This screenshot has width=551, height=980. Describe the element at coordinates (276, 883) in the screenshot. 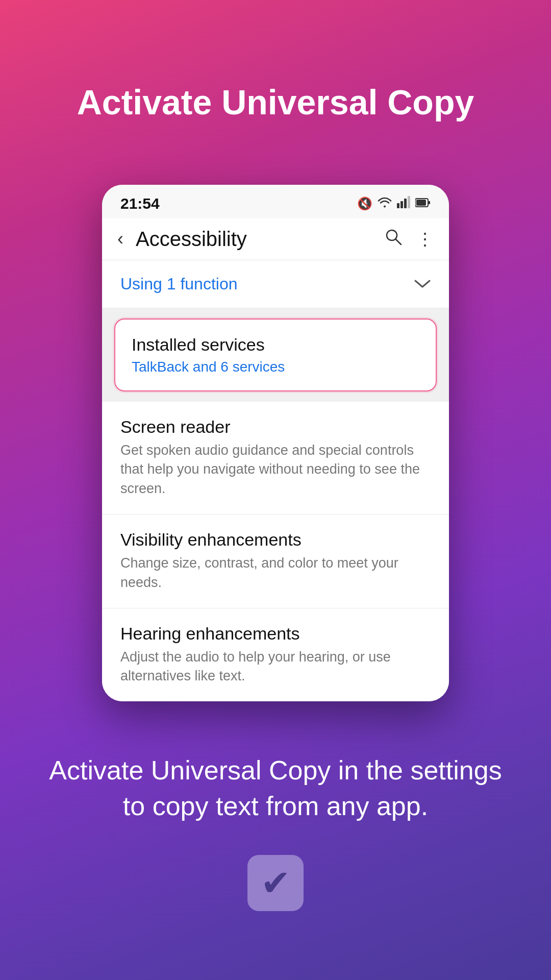

I see `checkmark-icon: ✔` at that location.